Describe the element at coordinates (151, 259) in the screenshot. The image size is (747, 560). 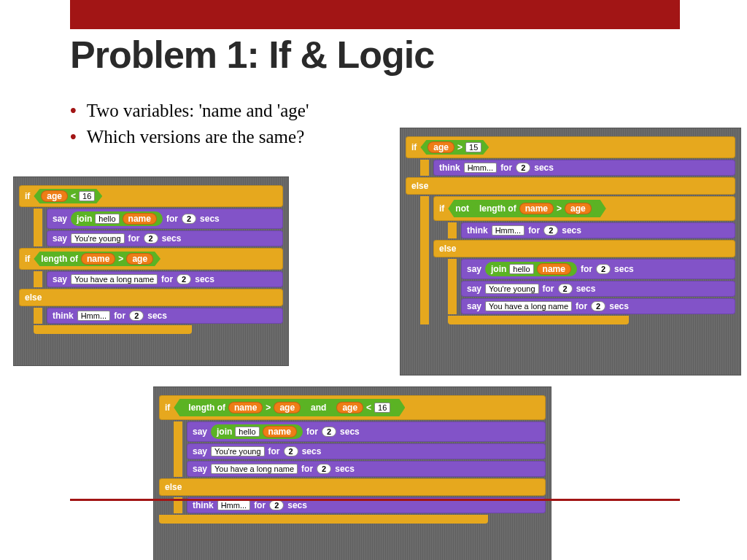
I see `if-block: if length of name > age` at that location.